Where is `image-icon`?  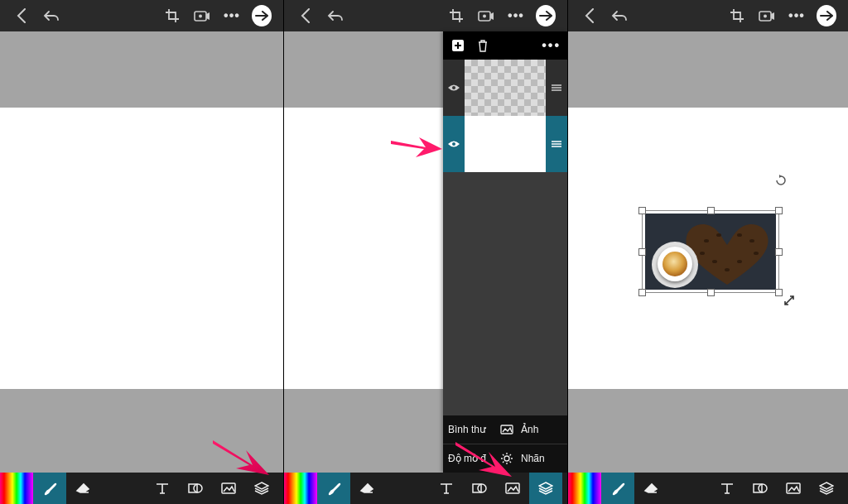
image-icon is located at coordinates (507, 430).